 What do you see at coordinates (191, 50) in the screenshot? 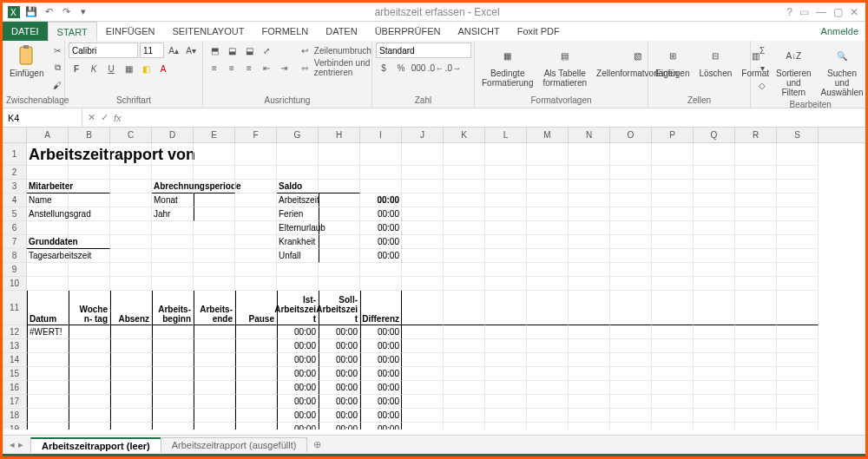
I see `decrease-font-icon: A▾` at bounding box center [191, 50].